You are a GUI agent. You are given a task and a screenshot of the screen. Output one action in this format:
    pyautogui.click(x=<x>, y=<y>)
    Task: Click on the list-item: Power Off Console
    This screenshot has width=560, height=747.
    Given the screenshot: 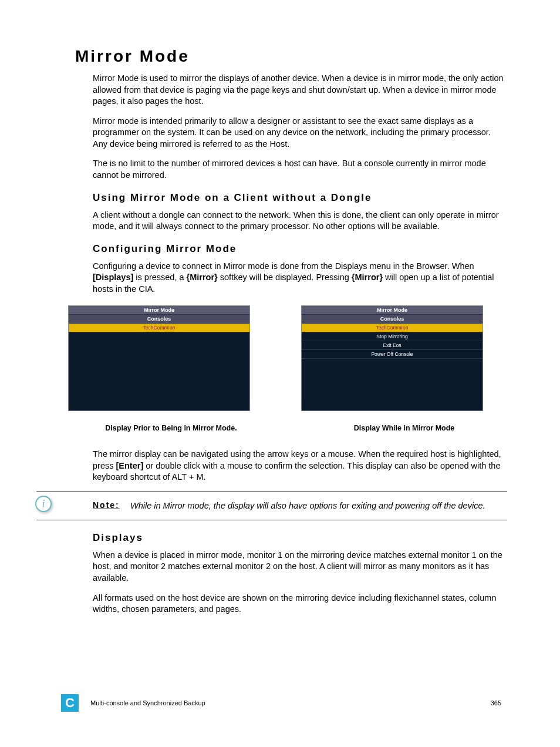 What is the action you would take?
    pyautogui.click(x=392, y=355)
    